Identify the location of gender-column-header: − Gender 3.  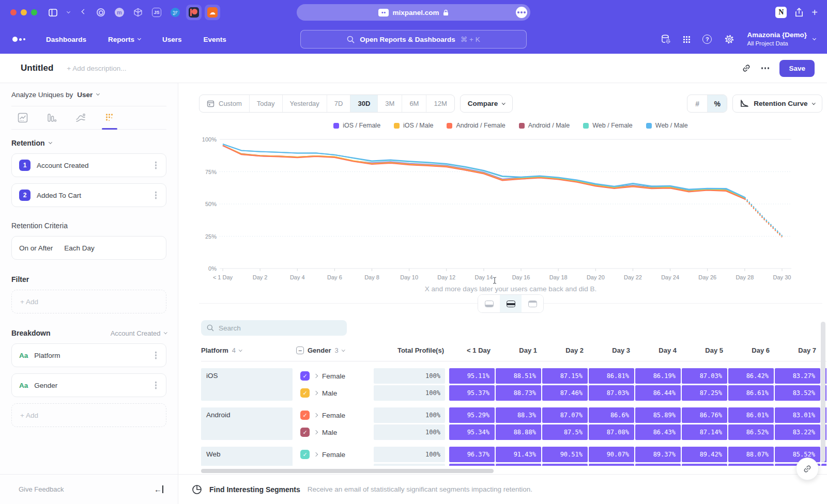
(335, 350).